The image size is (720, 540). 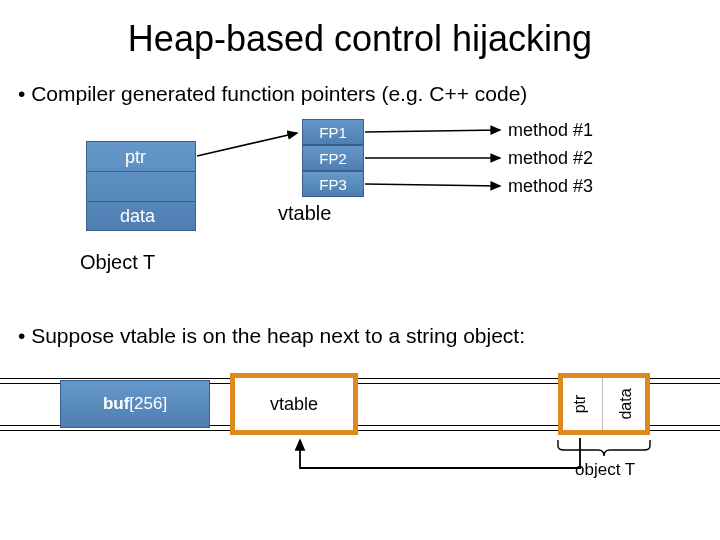 I want to click on method-1-label: method #1, so click(x=550, y=130).